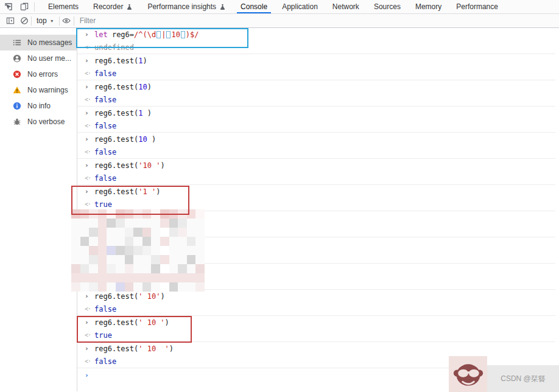 The image size is (559, 392). Describe the element at coordinates (38, 74) in the screenshot. I see `sidebar-item-no-errors: No errors` at that location.